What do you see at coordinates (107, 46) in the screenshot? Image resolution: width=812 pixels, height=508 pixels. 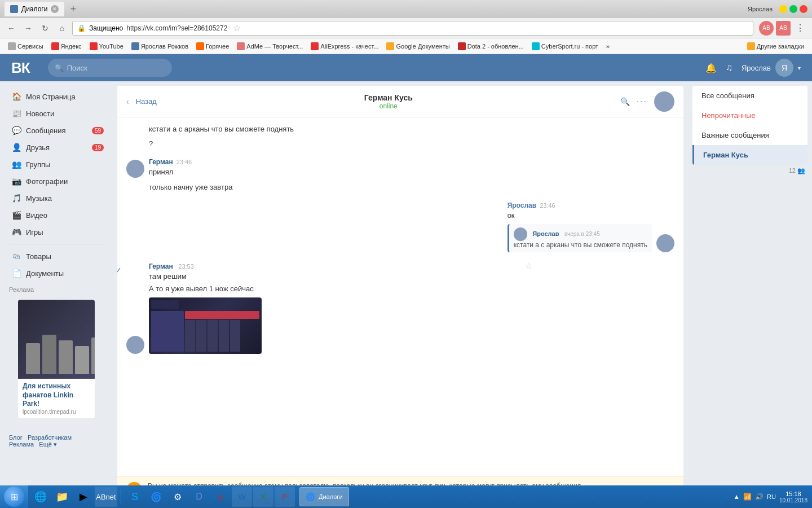 I see `bookmark-youtube: YouTube` at bounding box center [107, 46].